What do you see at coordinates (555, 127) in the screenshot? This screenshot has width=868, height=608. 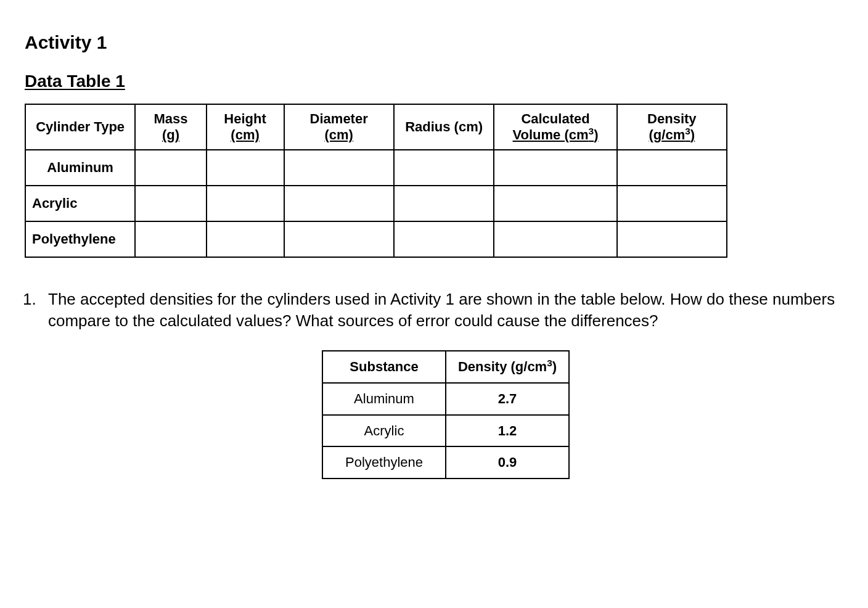 I see `col-header-volume: Calculated Volume (cm3)` at bounding box center [555, 127].